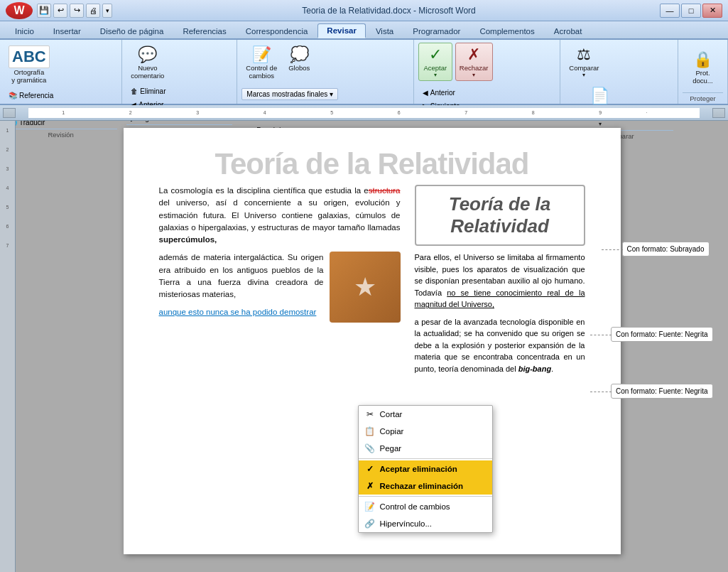 This screenshot has width=728, height=572. What do you see at coordinates (703, 68) in the screenshot?
I see `protect-doc-button: 🔒 Prot.docu...` at bounding box center [703, 68].